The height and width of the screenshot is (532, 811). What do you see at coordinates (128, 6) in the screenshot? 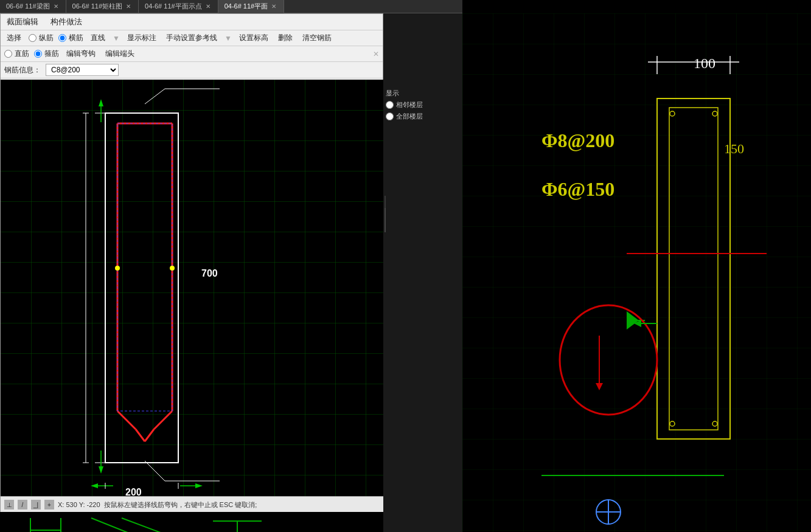
I see `tab-column-close: ✕` at bounding box center [128, 6].